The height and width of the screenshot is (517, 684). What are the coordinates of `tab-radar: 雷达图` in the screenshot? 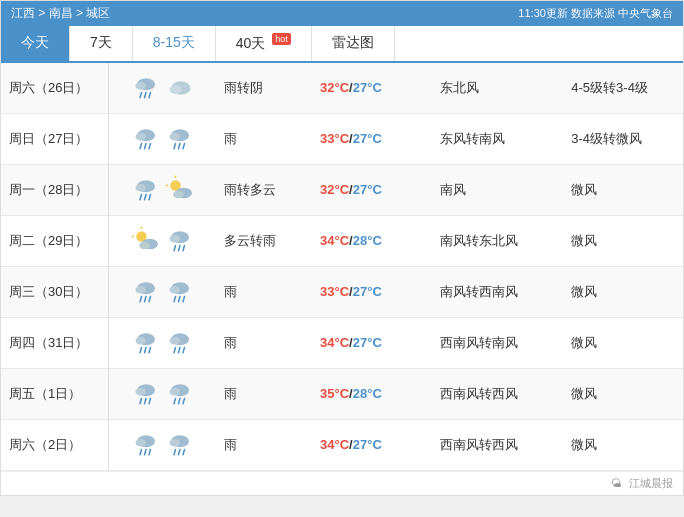 It's located at (354, 44).